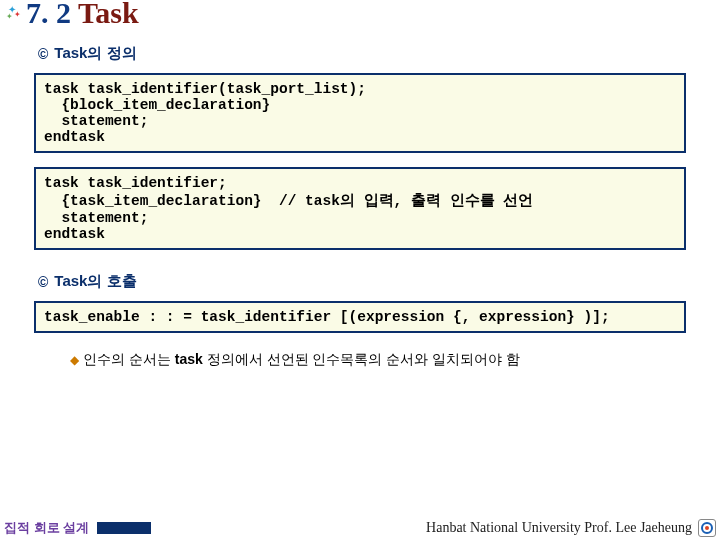  Describe the element at coordinates (129, 359) in the screenshot. I see `note-prefix: 인수의 순서는` at that location.